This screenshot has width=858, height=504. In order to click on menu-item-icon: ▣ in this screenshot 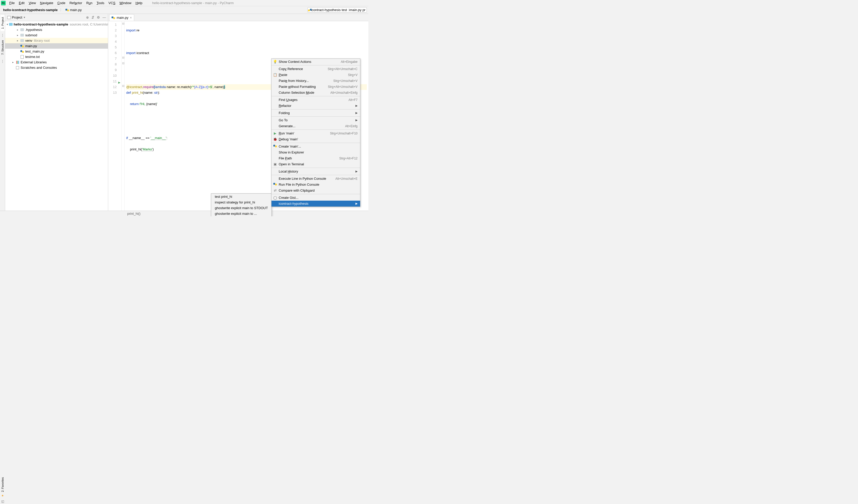, I will do `click(275, 164)`.